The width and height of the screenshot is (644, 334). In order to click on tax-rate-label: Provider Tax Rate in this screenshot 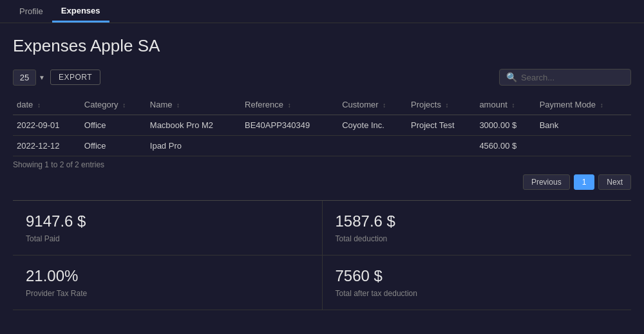, I will do `click(167, 293)`.